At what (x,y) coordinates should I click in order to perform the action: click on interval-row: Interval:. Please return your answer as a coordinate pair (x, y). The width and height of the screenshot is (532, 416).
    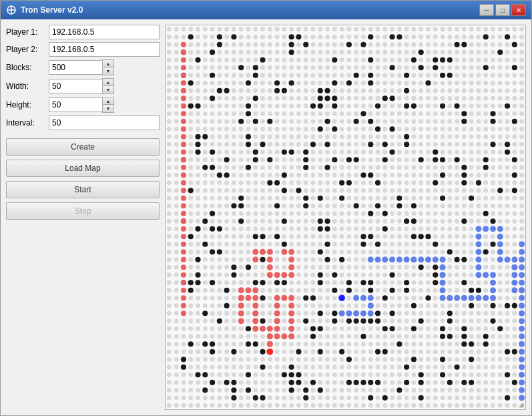
    Looking at the image, I should click on (83, 123).